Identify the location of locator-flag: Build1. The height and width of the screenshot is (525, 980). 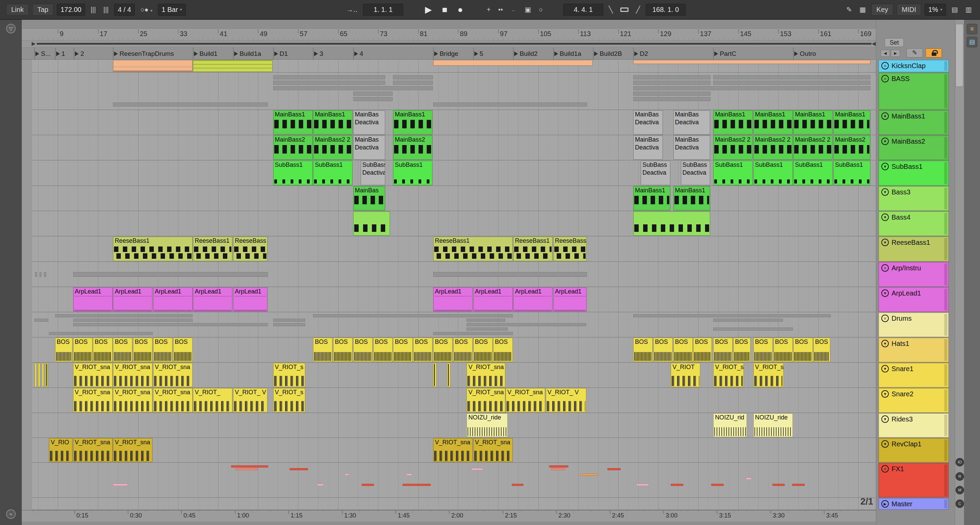
(206, 54).